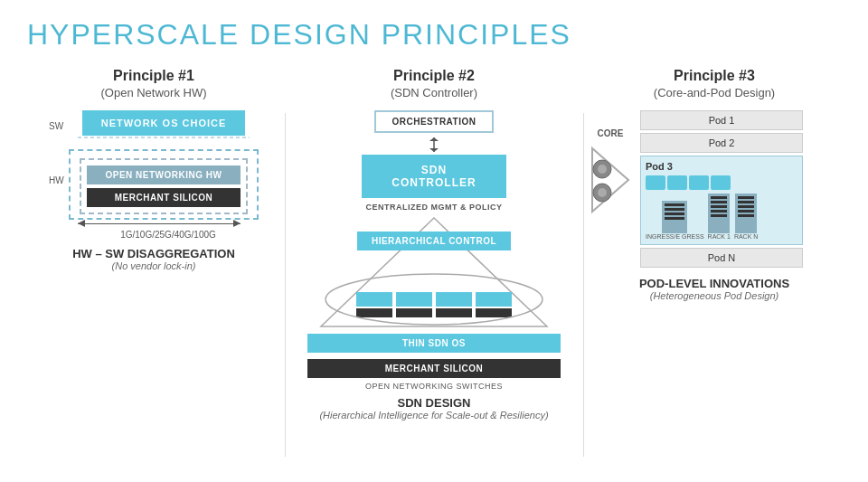 The image size is (868, 482). What do you see at coordinates (164, 123) in the screenshot?
I see `network-os-box: NETWORK OS CHOICE` at bounding box center [164, 123].